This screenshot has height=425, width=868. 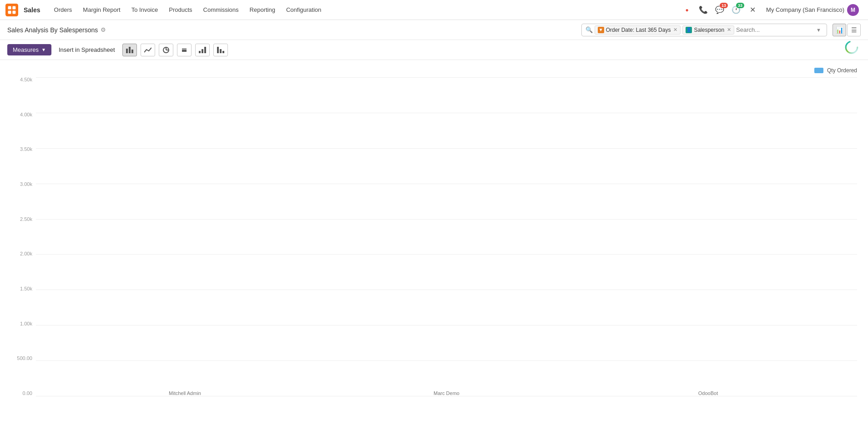 I want to click on top-navigation: Sales Orders Margin Report To Invoice Pr…, so click(x=434, y=10).